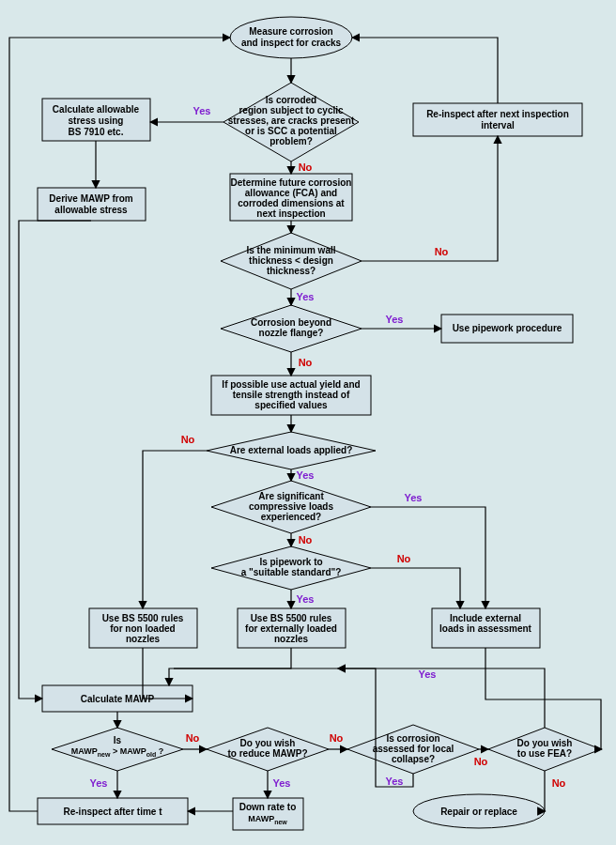  I want to click on lbl-y10: Yes, so click(428, 674).